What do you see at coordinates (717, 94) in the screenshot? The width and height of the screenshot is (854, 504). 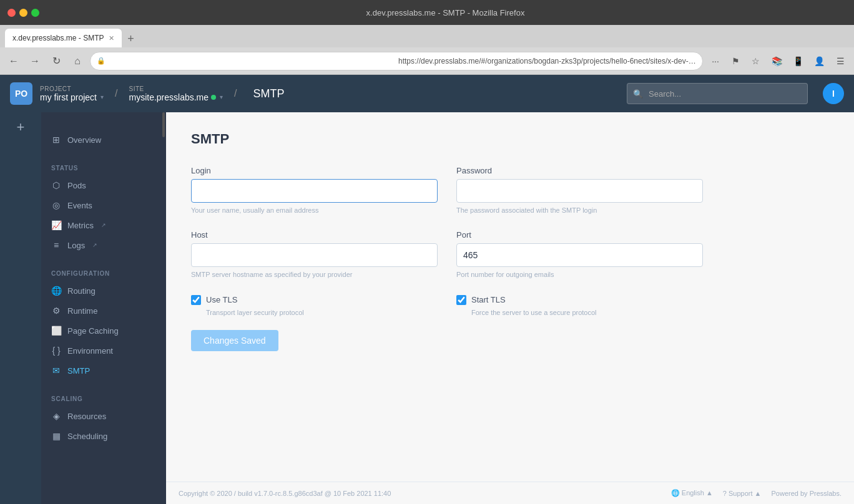 I see `search-wrap: 🔍` at bounding box center [717, 94].